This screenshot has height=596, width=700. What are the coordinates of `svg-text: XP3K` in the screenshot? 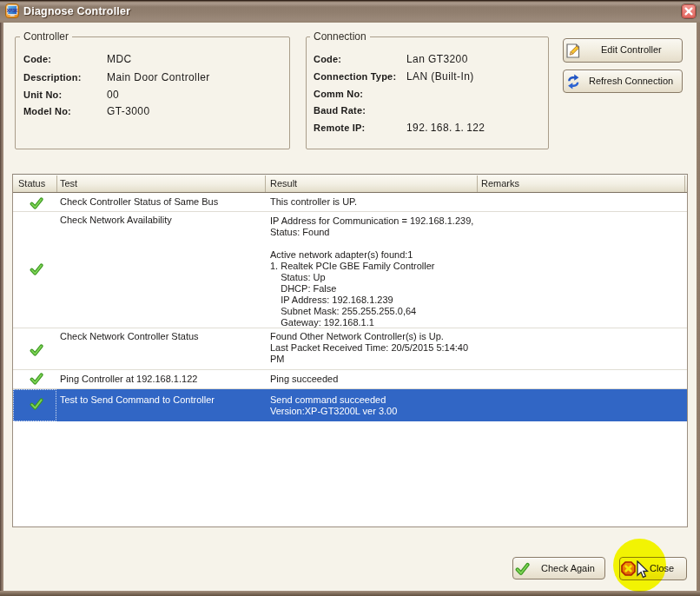 It's located at (12, 10).